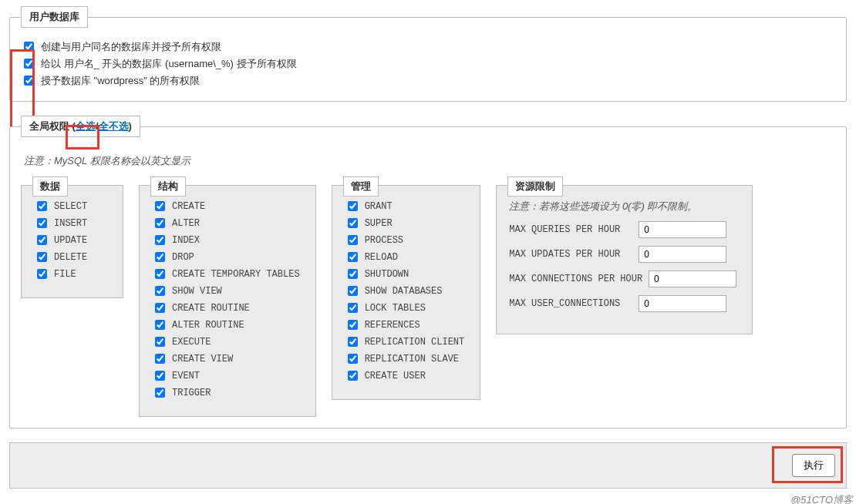 Image resolution: width=856 pixels, height=504 pixels. I want to click on privilege-label: GRANT, so click(379, 207).